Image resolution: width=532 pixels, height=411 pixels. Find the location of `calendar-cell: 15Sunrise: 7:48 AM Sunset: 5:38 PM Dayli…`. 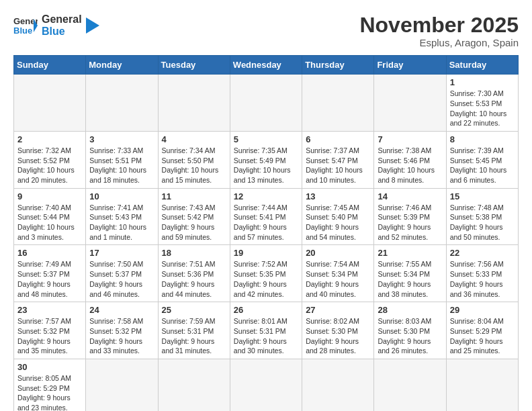

calendar-cell: 15Sunrise: 7:48 AM Sunset: 5:38 PM Dayli… is located at coordinates (482, 216).